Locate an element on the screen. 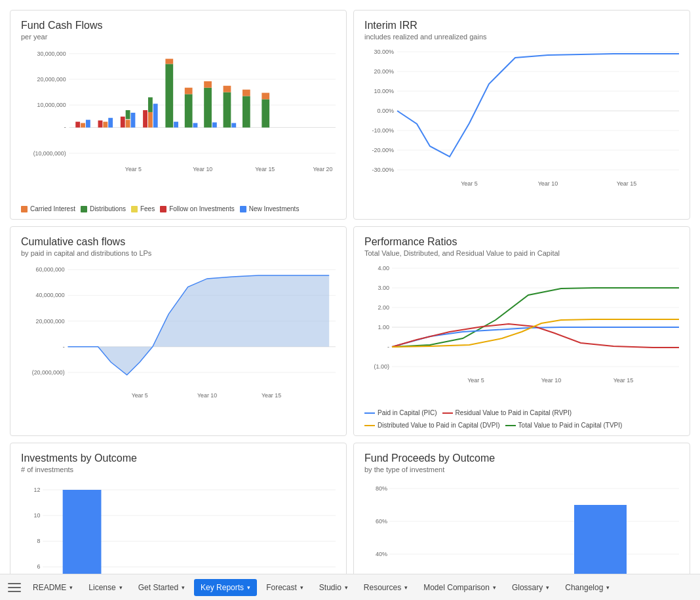 The image size is (700, 600). svg-text: 3.00 is located at coordinates (383, 288).